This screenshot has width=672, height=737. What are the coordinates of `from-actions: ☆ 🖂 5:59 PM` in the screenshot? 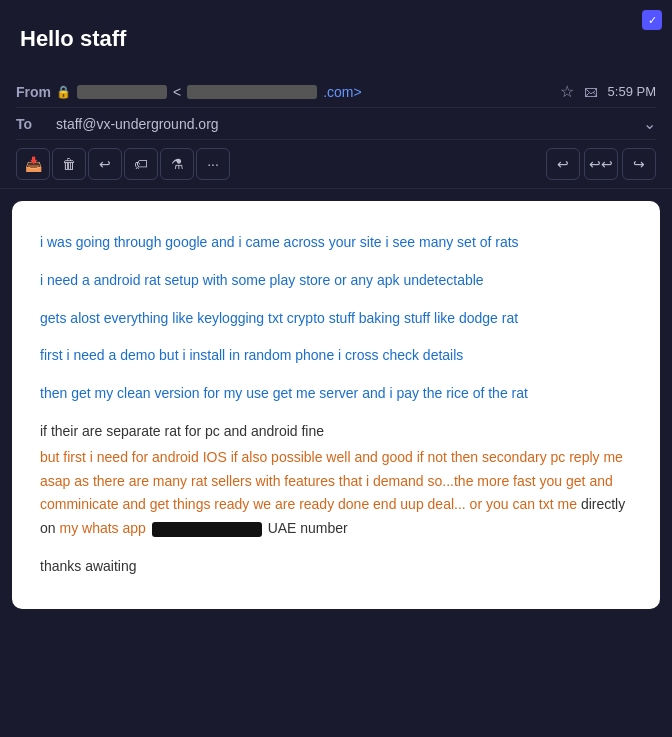 It's located at (608, 92).